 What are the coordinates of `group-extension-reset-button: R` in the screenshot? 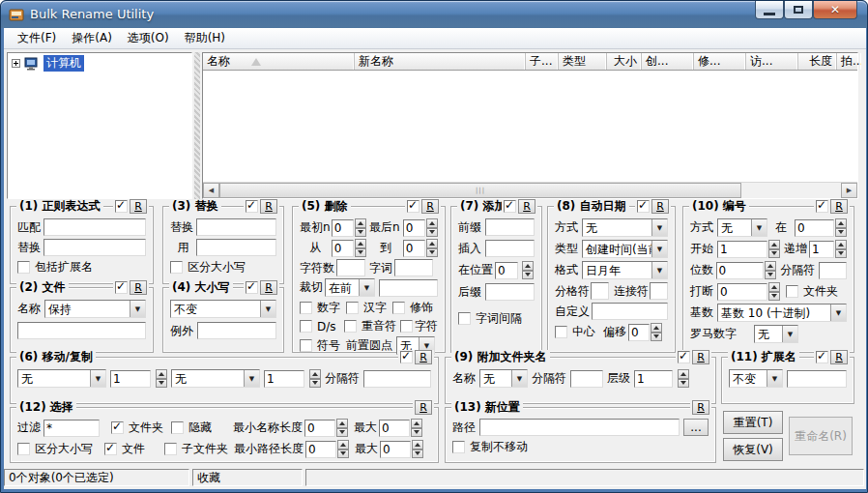 It's located at (839, 358).